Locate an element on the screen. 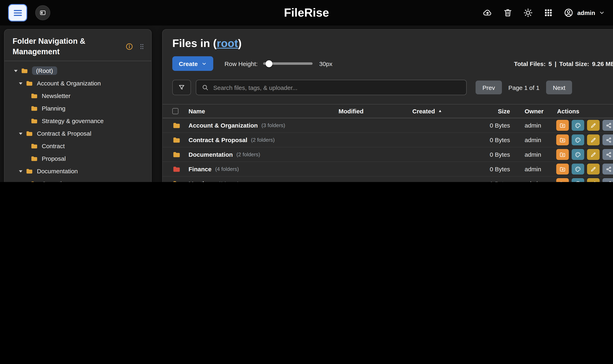 This screenshot has width=613, height=364. select-all-checkbox is located at coordinates (175, 111).